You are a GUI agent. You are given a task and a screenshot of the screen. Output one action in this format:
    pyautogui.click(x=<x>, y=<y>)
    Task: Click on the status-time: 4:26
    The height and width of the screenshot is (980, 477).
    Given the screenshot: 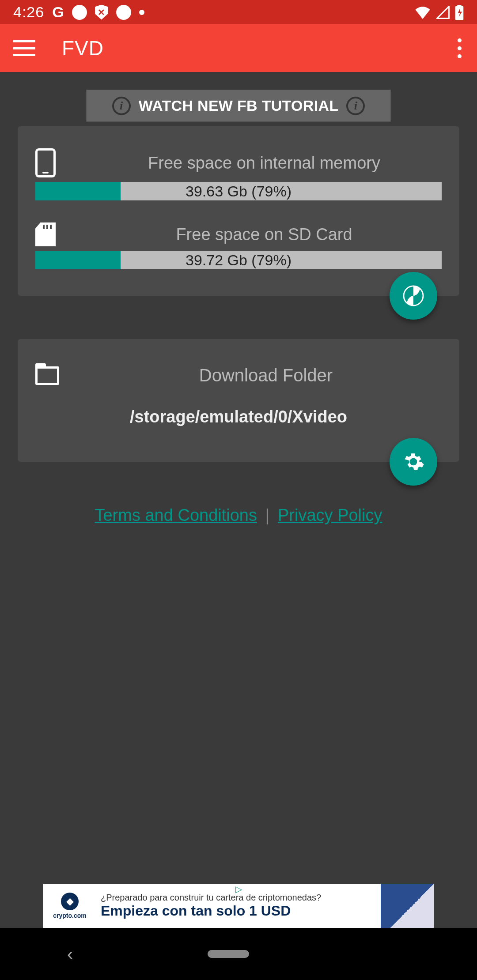 What is the action you would take?
    pyautogui.click(x=29, y=12)
    